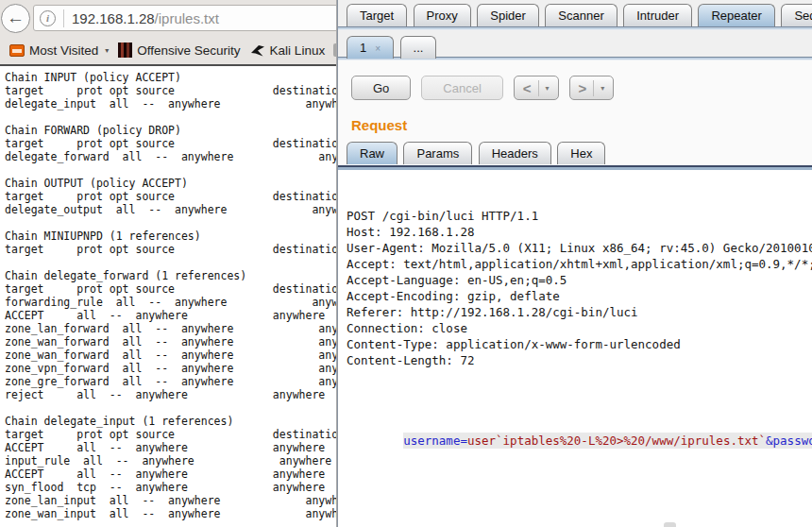  Describe the element at coordinates (47, 19) in the screenshot. I see `page-info-icon: i` at that location.